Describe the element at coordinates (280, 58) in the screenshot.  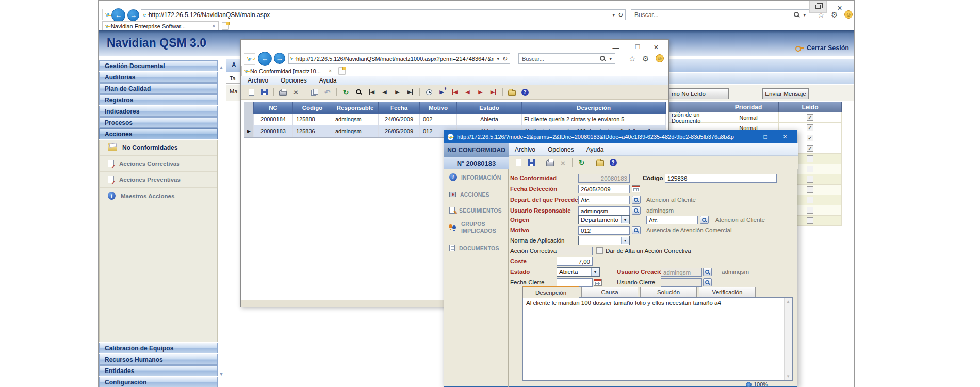
I see `popup1-forward-button: →` at that location.